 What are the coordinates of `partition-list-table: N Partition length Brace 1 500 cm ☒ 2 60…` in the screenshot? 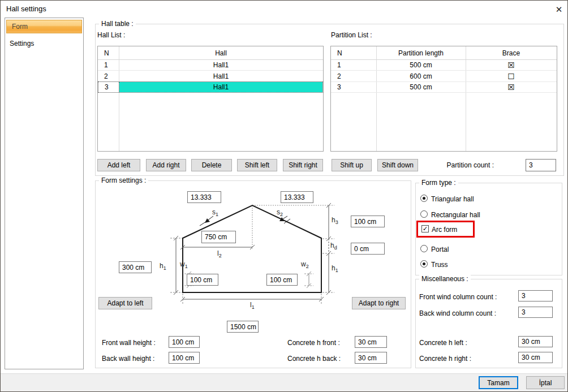 It's located at (444, 98).